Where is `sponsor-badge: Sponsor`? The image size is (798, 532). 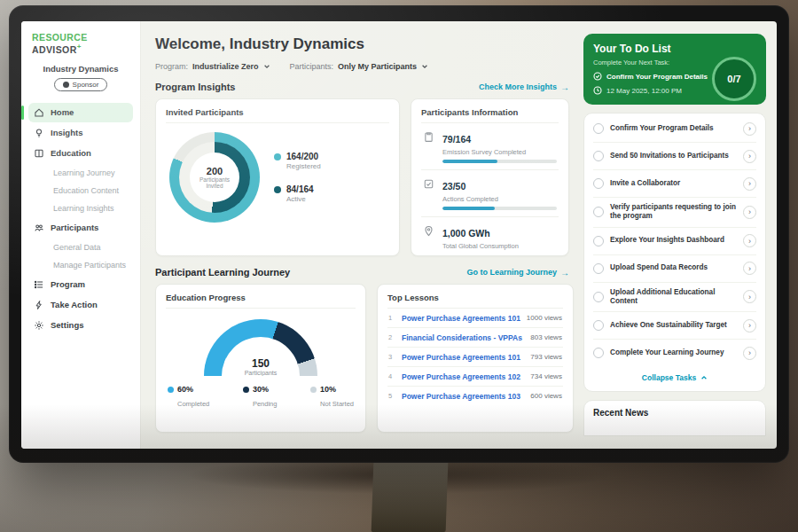
sponsor-badge: Sponsor is located at coordinates (82, 85).